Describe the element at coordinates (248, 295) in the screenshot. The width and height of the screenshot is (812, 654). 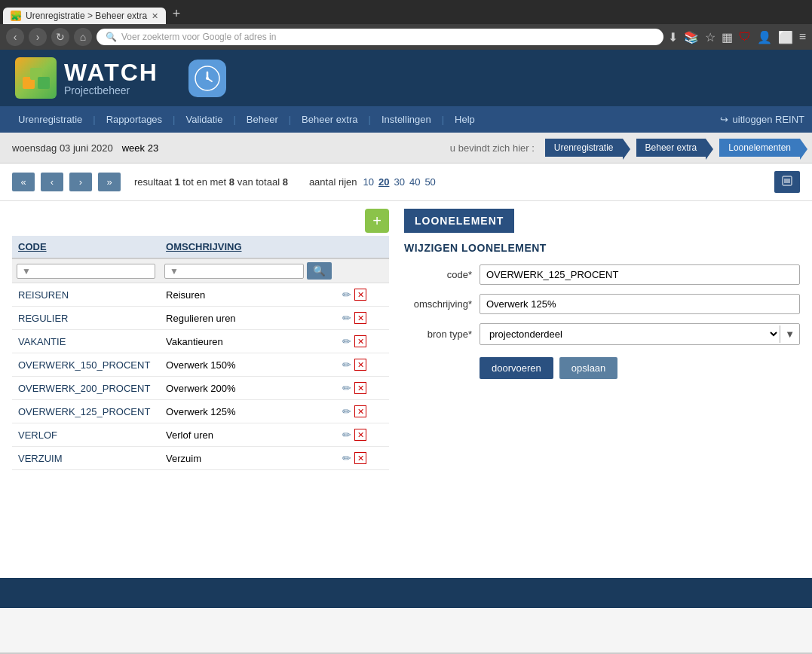
I see `row-omschrijving: Reisuren` at that location.